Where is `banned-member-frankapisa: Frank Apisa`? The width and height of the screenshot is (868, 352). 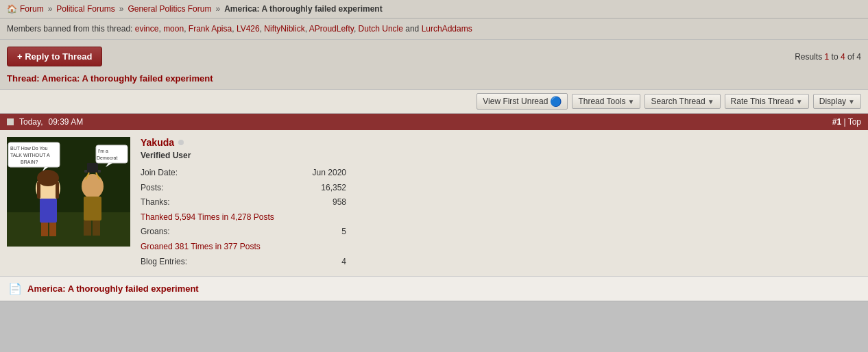
banned-member-frankapisa: Frank Apisa is located at coordinates (210, 29).